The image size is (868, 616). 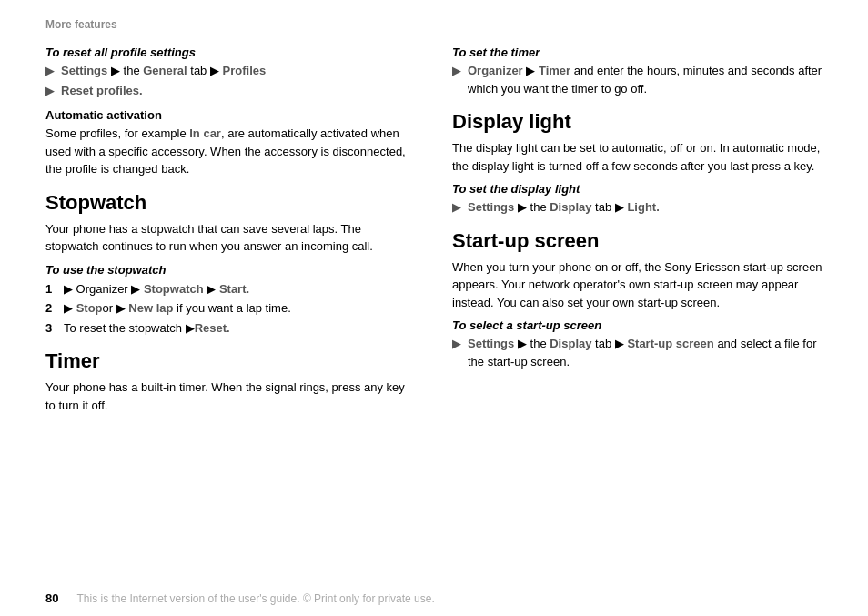 What do you see at coordinates (231, 397) in the screenshot?
I see `timer-body: Your phone has a built-in timer. When th…` at bounding box center [231, 397].